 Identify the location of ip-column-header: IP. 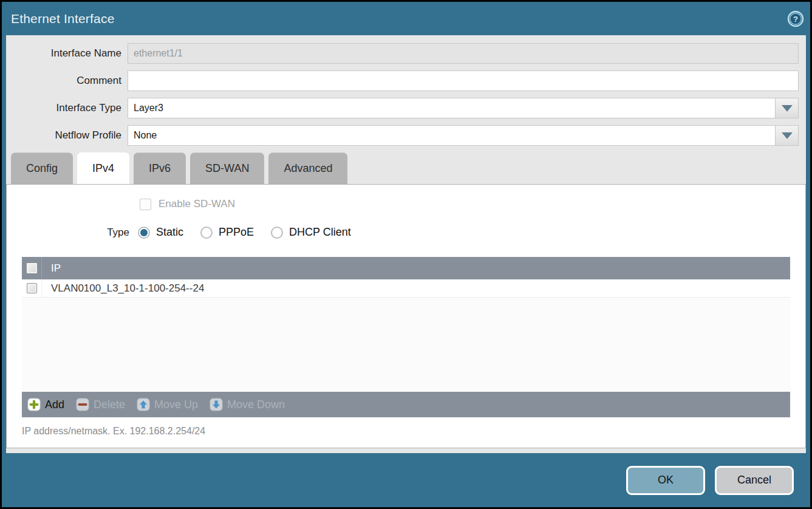
(51, 268).